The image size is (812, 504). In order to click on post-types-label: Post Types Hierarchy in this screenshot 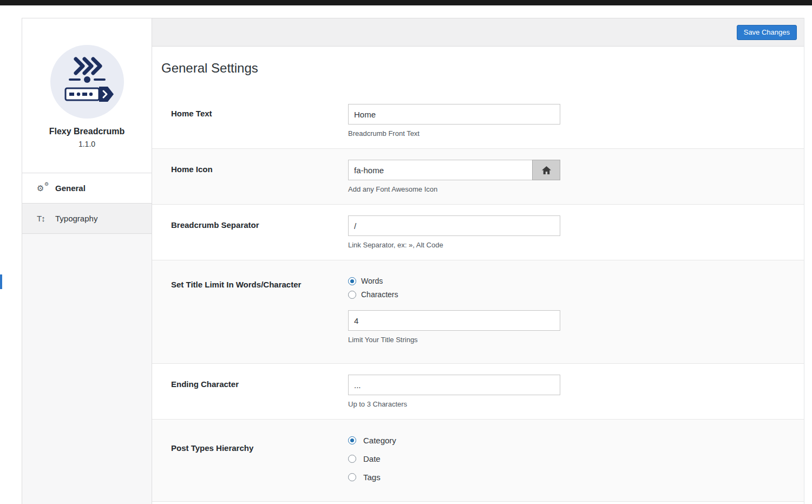, I will do `click(260, 459)`.